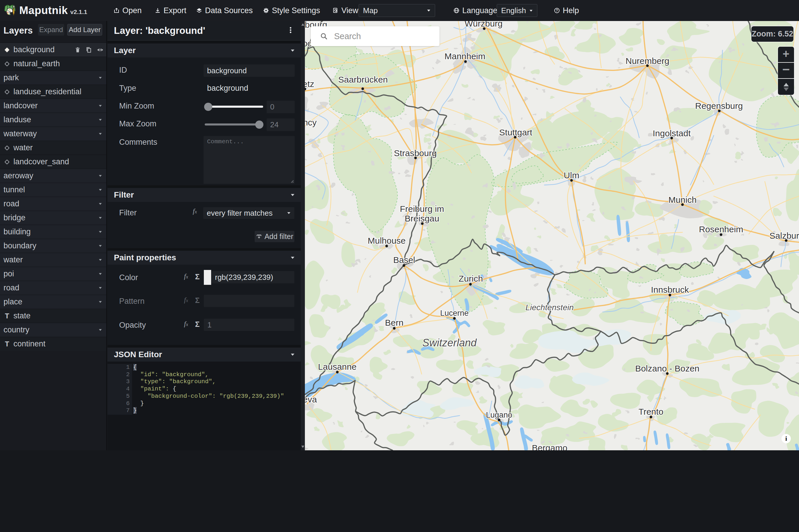 The image size is (799, 532). What do you see at coordinates (363, 79) in the screenshot?
I see `svg-text: Saarbrücken` at bounding box center [363, 79].